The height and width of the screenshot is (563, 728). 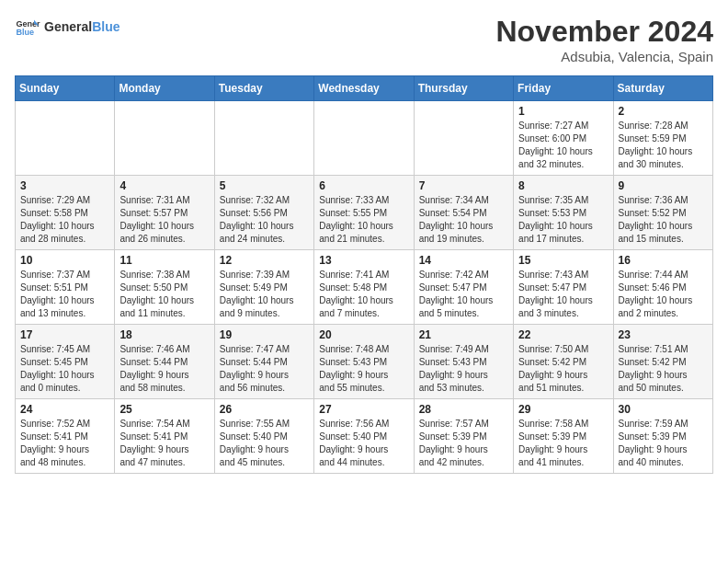 What do you see at coordinates (364, 260) in the screenshot?
I see `day-number: 13` at bounding box center [364, 260].